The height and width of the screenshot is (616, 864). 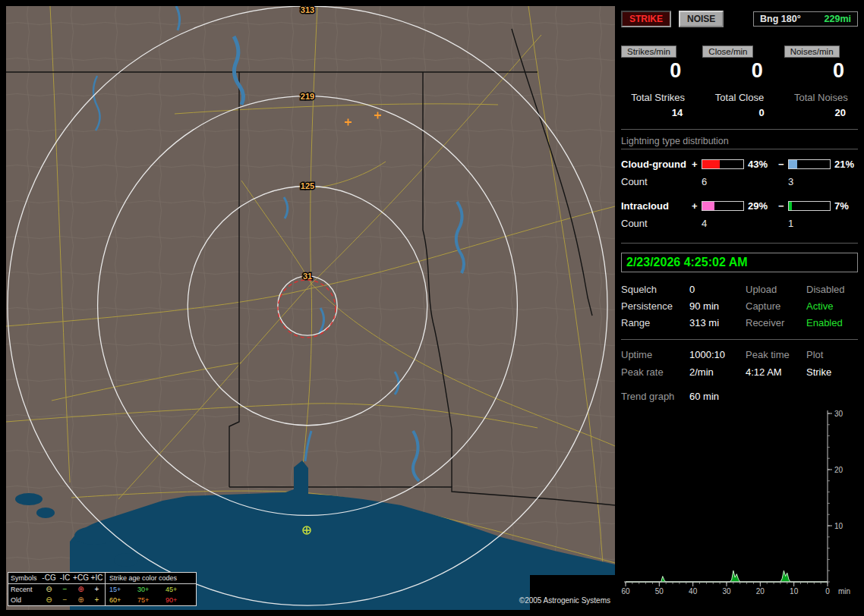 What do you see at coordinates (717, 372) in the screenshot?
I see `peak-rate-value: 2/min` at bounding box center [717, 372].